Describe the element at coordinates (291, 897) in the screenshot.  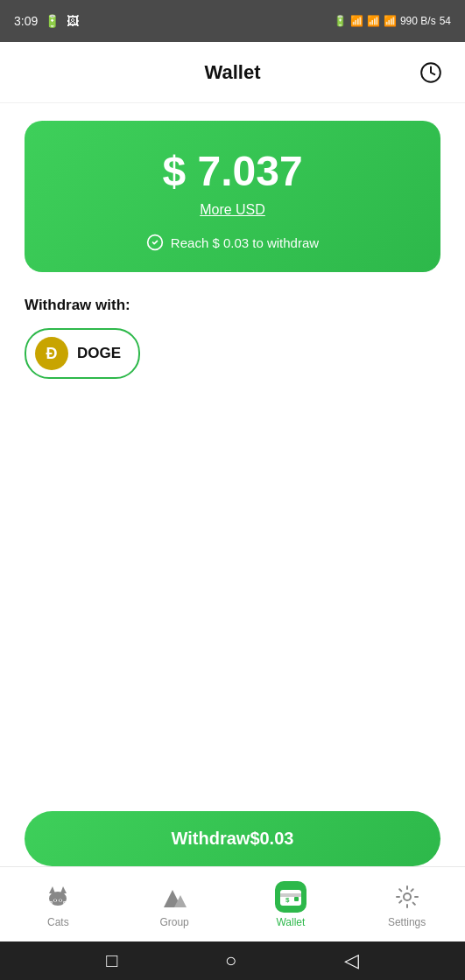
I see `wallet-icon: $` at that location.